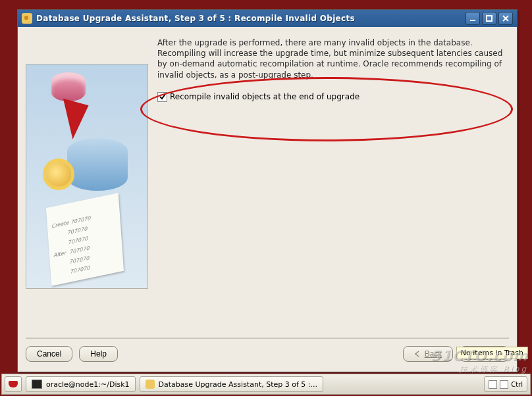 The width and height of the screenshot is (532, 396). What do you see at coordinates (27, 18) in the screenshot?
I see `app-icon` at bounding box center [27, 18].